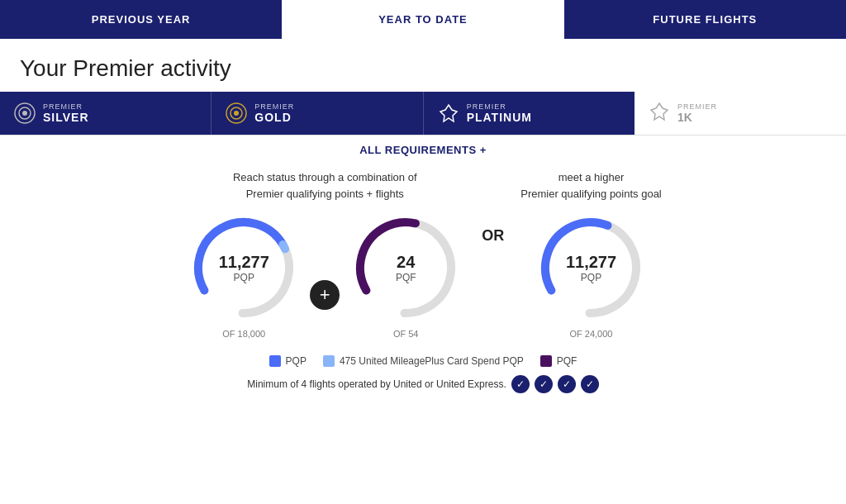  I want to click on tier-tabs: PREMIER SILVER PREMIER GOLD, so click(317, 113).